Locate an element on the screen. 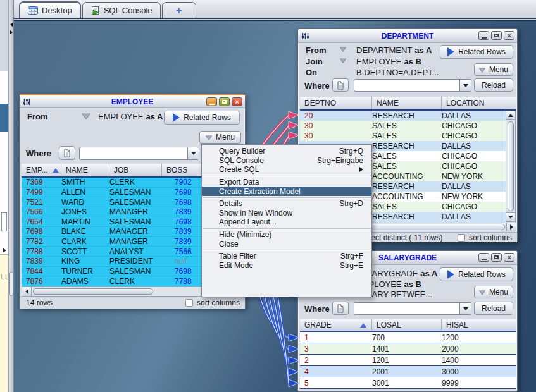  menu-item-hide-minimize: Hide (Minimize) is located at coordinates (287, 235).